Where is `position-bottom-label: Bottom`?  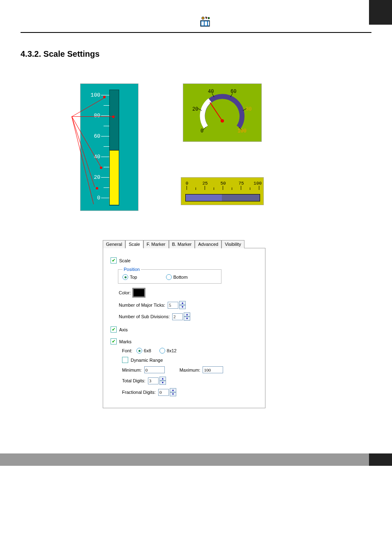
position-bottom-label: Bottom is located at coordinates (181, 277).